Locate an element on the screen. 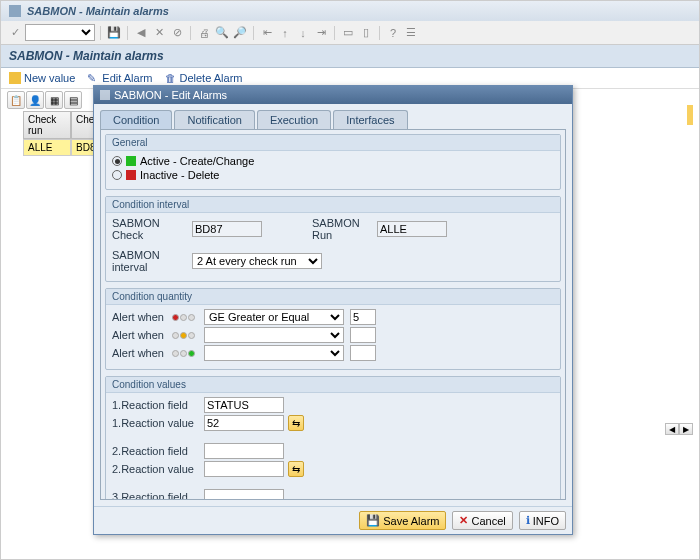  green-traffic-icon is located at coordinates (185, 353).